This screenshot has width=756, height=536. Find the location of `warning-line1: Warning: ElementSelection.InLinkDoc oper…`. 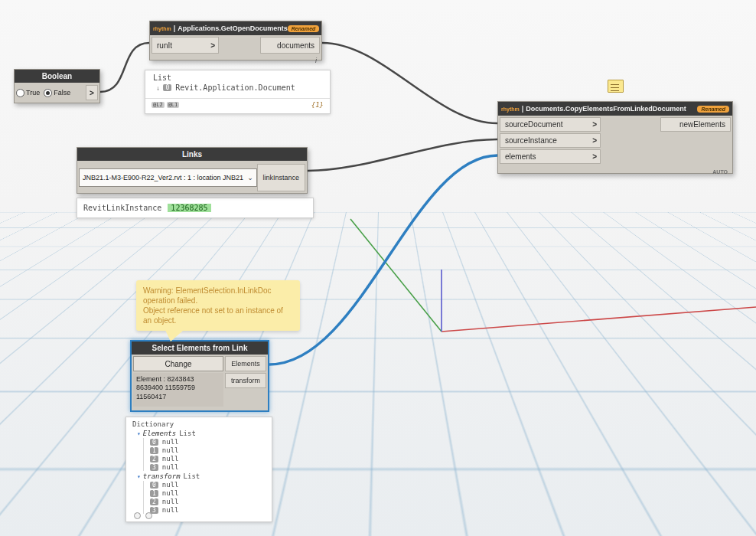

warning-line1: Warning: ElementSelection.InLinkDoc oper… is located at coordinates (218, 296).